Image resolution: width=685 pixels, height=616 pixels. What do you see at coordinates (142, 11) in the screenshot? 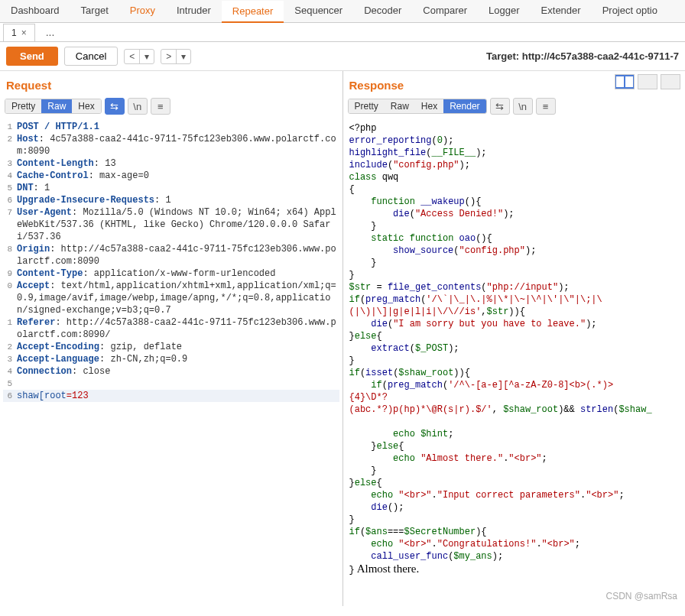
I see `tab-proxy: Proxy` at bounding box center [142, 11].